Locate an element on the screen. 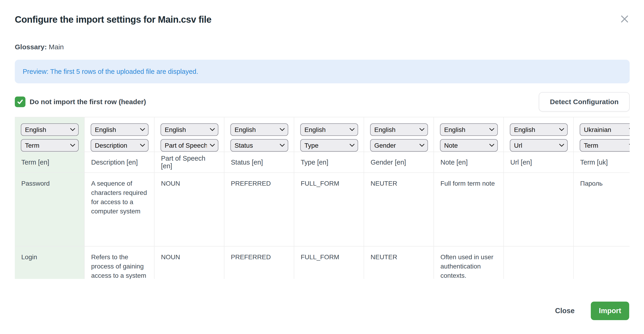  column-8-language-select: English is located at coordinates (539, 130).